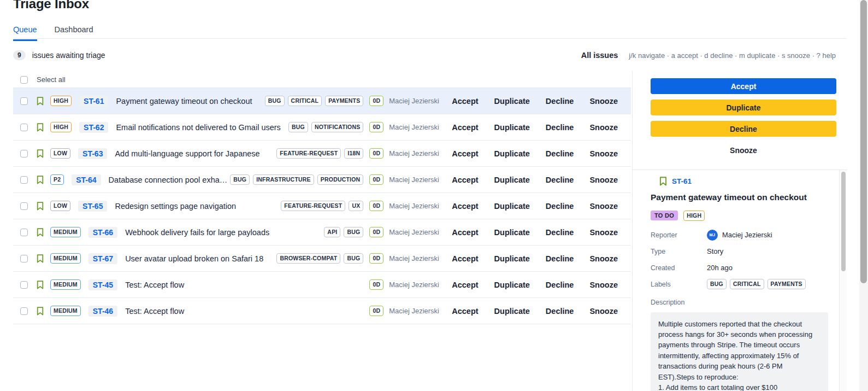  I want to click on snooze-panel-button: Snooze, so click(743, 150).